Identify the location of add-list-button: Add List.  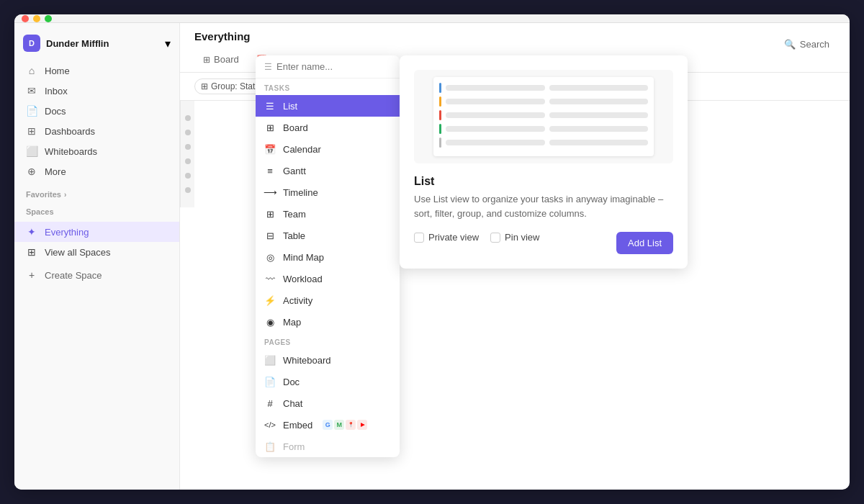
(645, 243).